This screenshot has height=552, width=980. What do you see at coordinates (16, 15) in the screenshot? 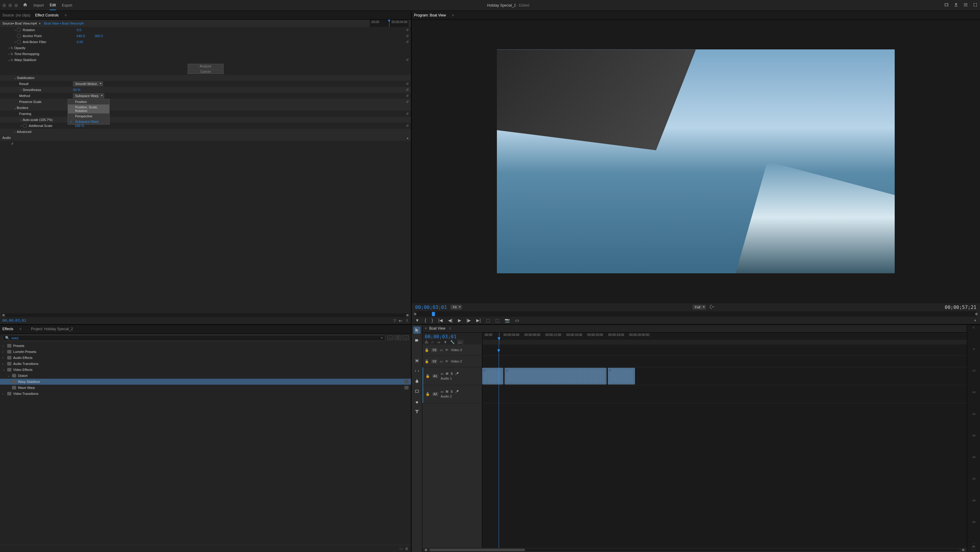
I see `source-tab: Source: (no clips)` at bounding box center [16, 15].